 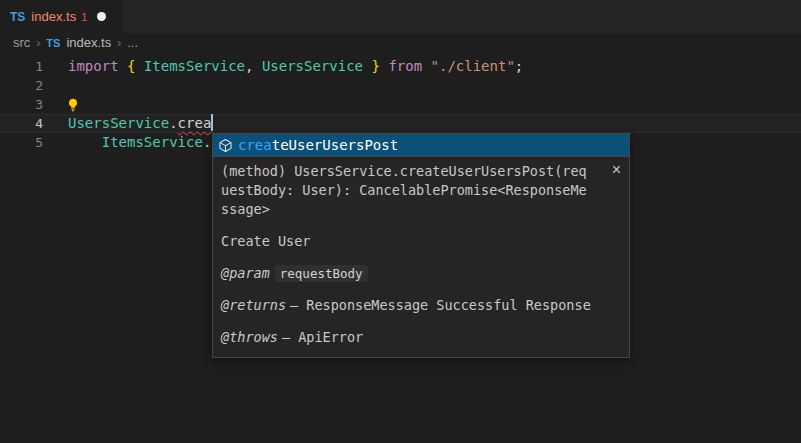 I want to click on tab-filename: index.ts, so click(x=54, y=16).